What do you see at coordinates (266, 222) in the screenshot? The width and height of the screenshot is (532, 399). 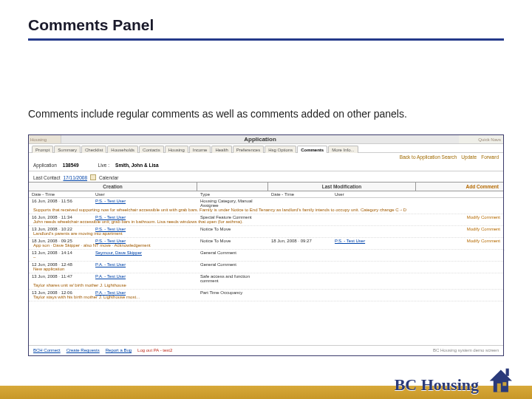 I see `row-note: John needs wheelchair accessible unit; g…` at bounding box center [266, 222].